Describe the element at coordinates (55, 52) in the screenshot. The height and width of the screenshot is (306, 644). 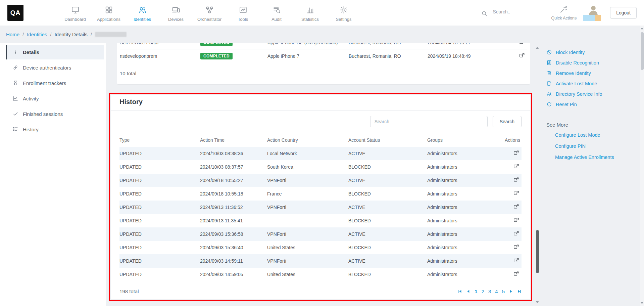
I see `sidebar-item-details: Details` at that location.